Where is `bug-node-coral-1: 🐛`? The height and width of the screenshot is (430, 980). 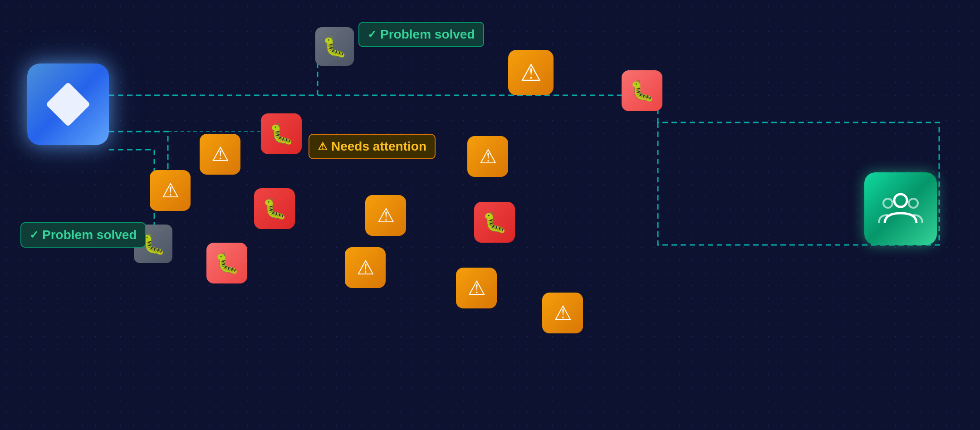 bug-node-coral-1: 🐛 is located at coordinates (642, 91).